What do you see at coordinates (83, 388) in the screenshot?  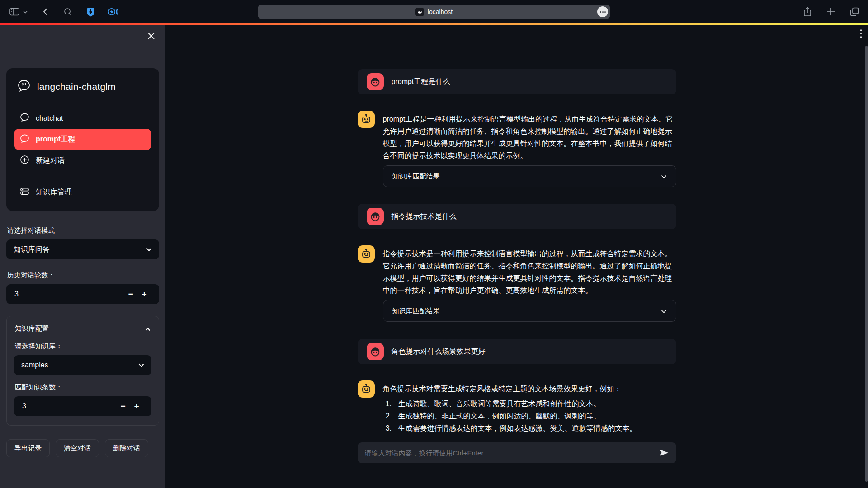 I see `topk-label: 匹配知识条数：` at bounding box center [83, 388].